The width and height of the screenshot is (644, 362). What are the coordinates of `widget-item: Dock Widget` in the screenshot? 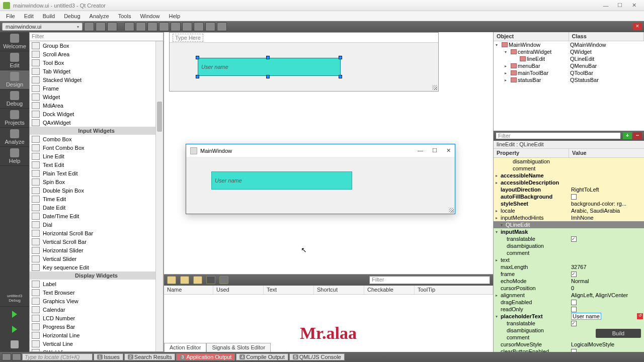 It's located at (97, 114).